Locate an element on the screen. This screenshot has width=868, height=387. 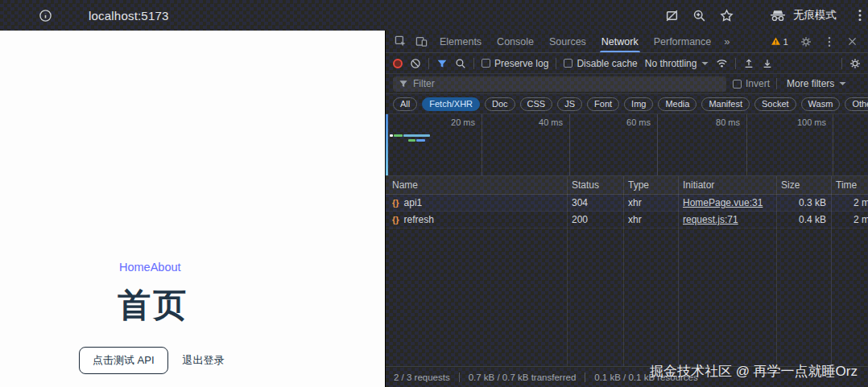
chip-other: Other is located at coordinates (857, 105).